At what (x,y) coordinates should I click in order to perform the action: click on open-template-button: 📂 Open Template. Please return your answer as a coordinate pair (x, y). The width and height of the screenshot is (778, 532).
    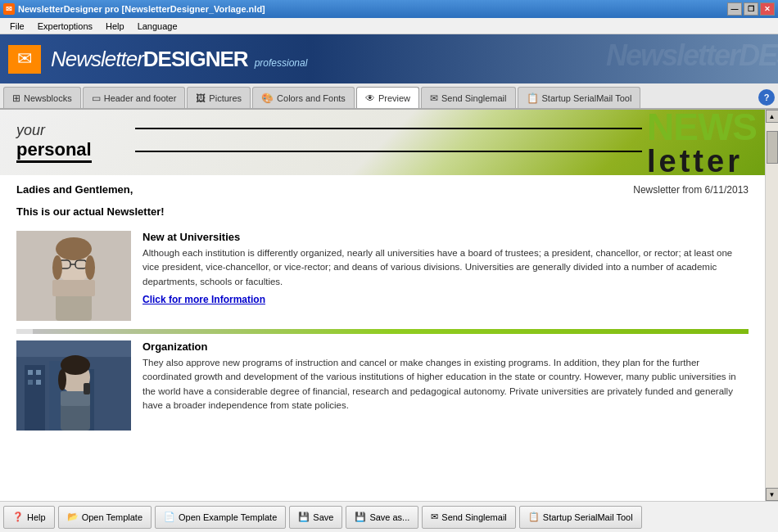
    Looking at the image, I should click on (105, 517).